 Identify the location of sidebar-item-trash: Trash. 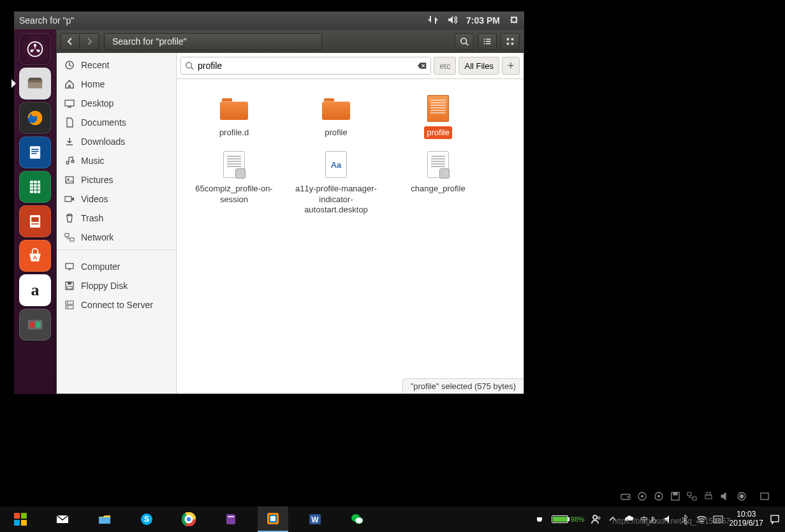
(116, 218).